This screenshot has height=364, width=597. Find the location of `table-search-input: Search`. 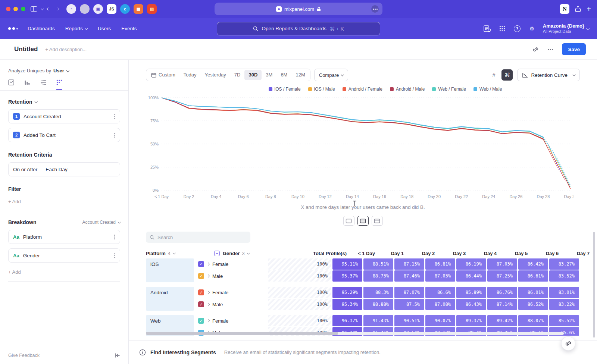

table-search-input: Search is located at coordinates (198, 237).